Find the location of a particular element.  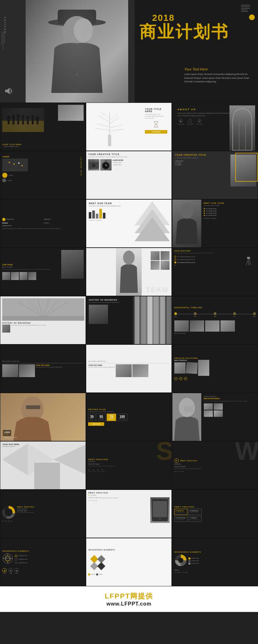

s05-link3: LOREM IPSUM is located at coordinates (118, 165).